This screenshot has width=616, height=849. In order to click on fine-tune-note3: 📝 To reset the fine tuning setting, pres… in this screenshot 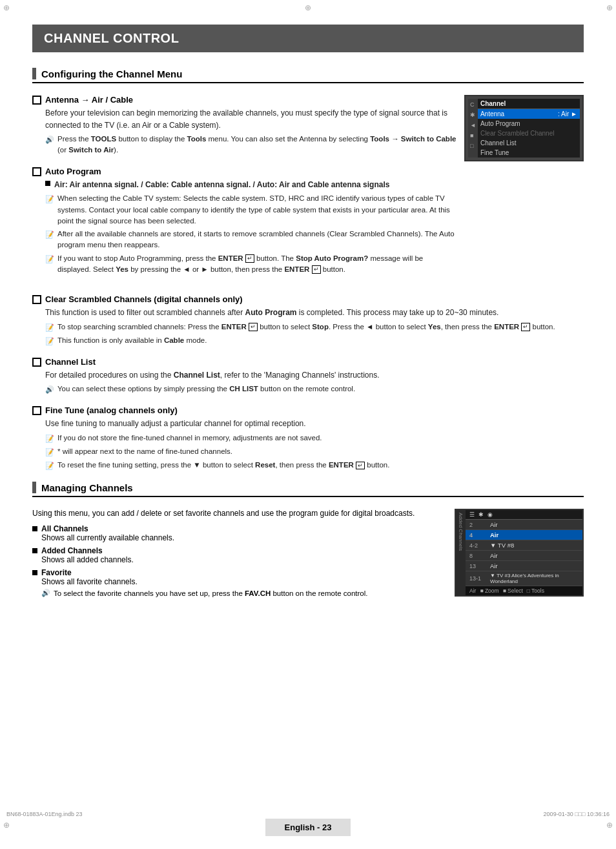, I will do `click(314, 465)`.